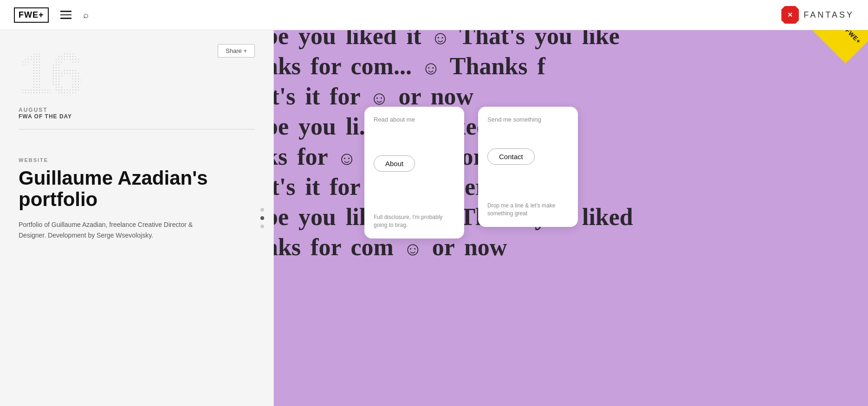  Describe the element at coordinates (790, 15) in the screenshot. I see `fantasy-x-icon: ✕` at that location.